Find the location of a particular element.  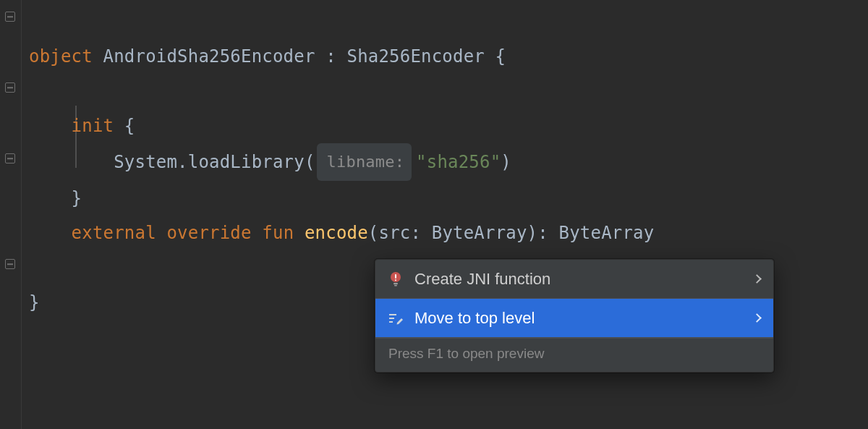

function-name: encode is located at coordinates (336, 233).